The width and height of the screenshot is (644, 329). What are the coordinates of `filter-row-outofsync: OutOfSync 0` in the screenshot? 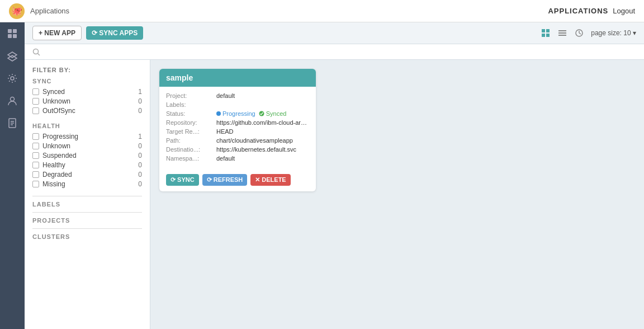 It's located at (87, 111).